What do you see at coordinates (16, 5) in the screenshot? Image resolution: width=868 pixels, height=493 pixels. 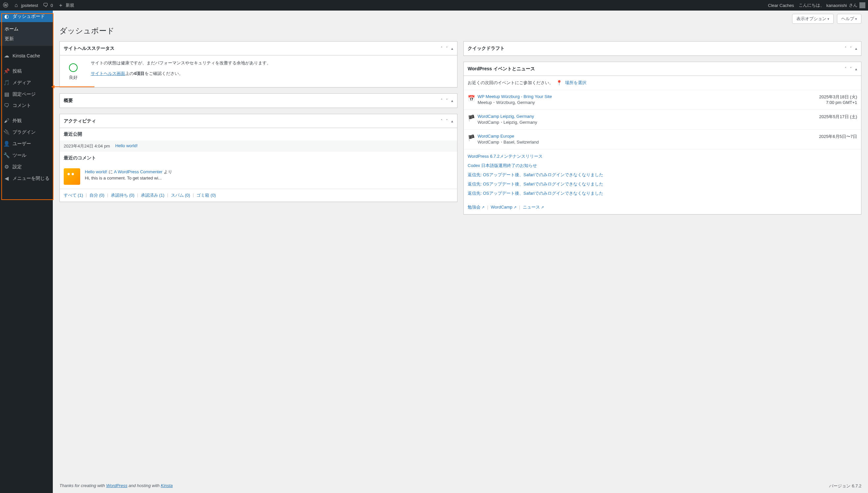 I see `home-icon: ⌂` at bounding box center [16, 5].